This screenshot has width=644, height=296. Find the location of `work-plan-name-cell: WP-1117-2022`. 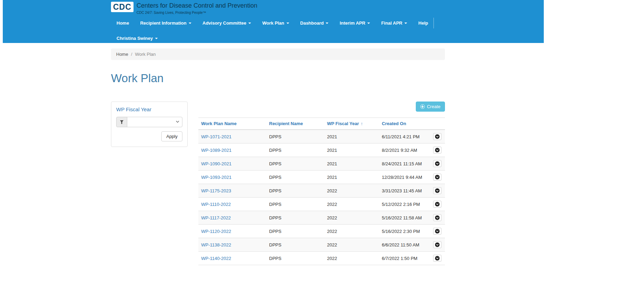

work-plan-name-cell: WP-1117-2022 is located at coordinates (232, 218).